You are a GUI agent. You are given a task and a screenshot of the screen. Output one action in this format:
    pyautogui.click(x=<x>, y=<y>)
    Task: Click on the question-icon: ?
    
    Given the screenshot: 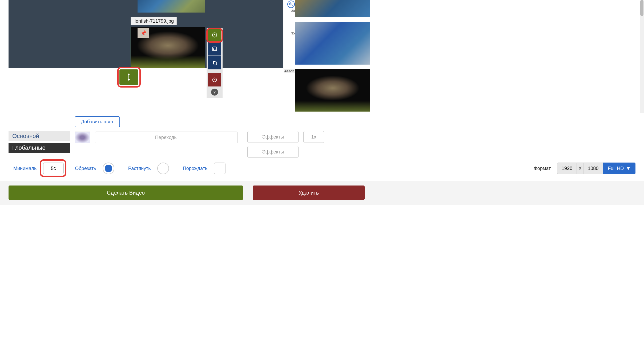 What is the action you would take?
    pyautogui.click(x=215, y=92)
    